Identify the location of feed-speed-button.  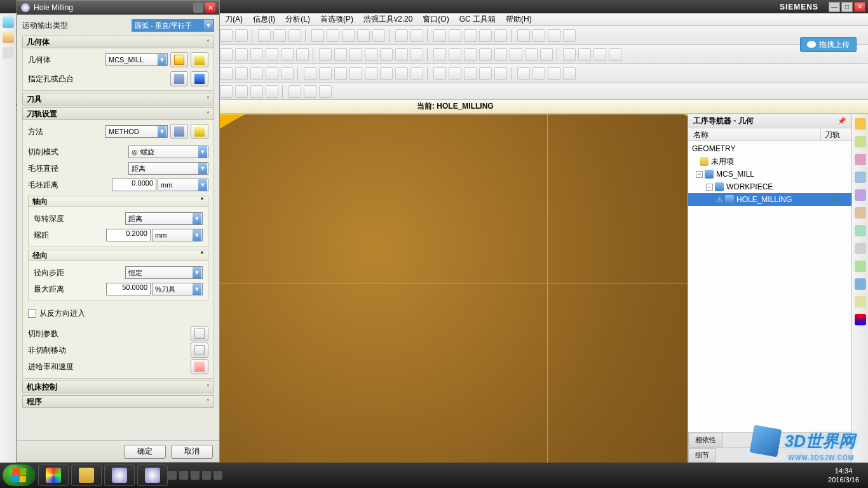
(200, 367).